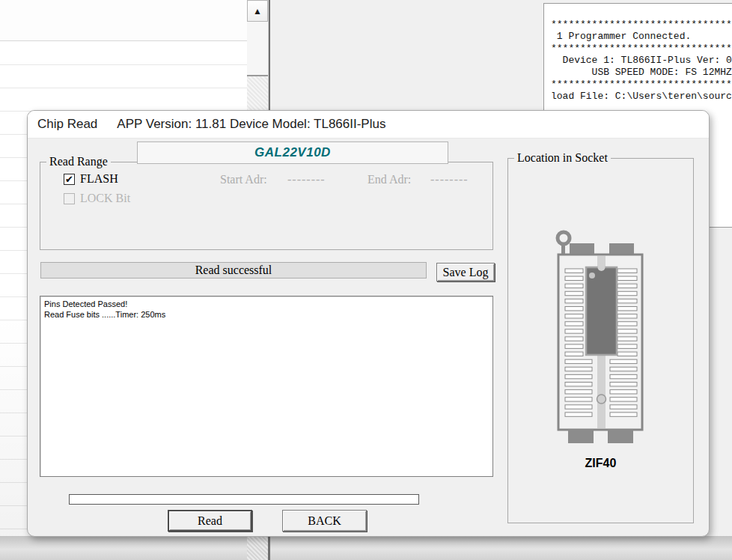 This screenshot has width=732, height=560. Describe the element at coordinates (266, 309) in the screenshot. I see `result-log-text: Pins Detected Passed! Read Fuse bits ...…` at that location.